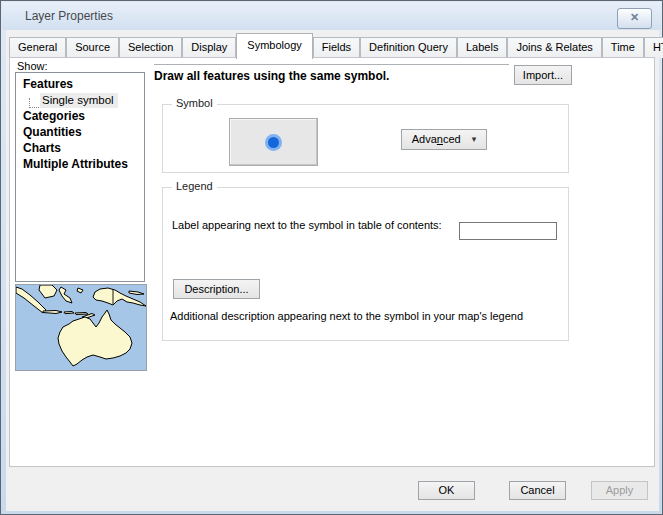  What do you see at coordinates (34, 103) in the screenshot?
I see `tree-branch-icon` at bounding box center [34, 103].